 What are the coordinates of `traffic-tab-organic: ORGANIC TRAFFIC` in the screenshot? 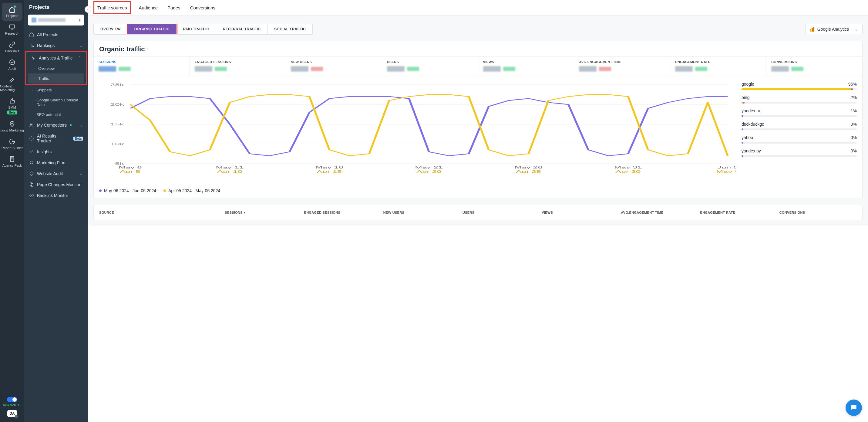 It's located at (152, 29).